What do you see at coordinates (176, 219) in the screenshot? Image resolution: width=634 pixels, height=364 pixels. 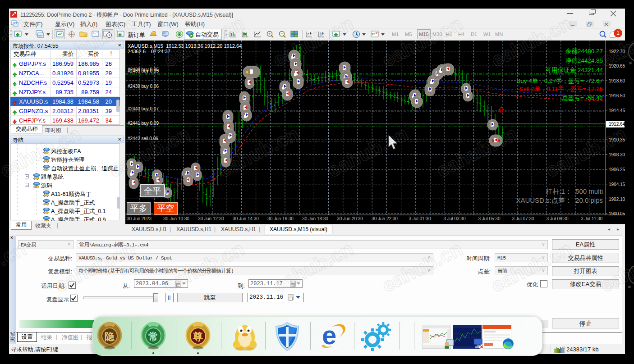 I see `svg-text: 30 Jun 10:30` at bounding box center [176, 219].